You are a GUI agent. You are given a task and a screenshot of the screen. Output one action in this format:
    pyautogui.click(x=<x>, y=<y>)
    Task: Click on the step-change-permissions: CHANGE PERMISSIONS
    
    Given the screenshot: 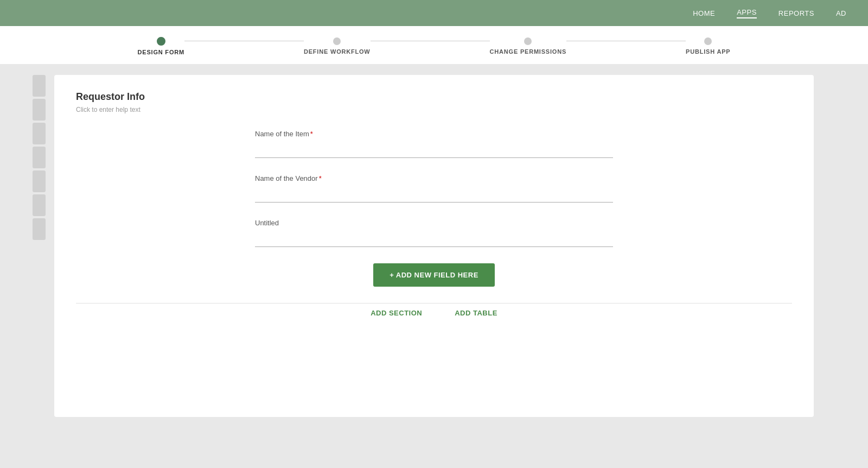 What is the action you would take?
    pyautogui.click(x=528, y=46)
    